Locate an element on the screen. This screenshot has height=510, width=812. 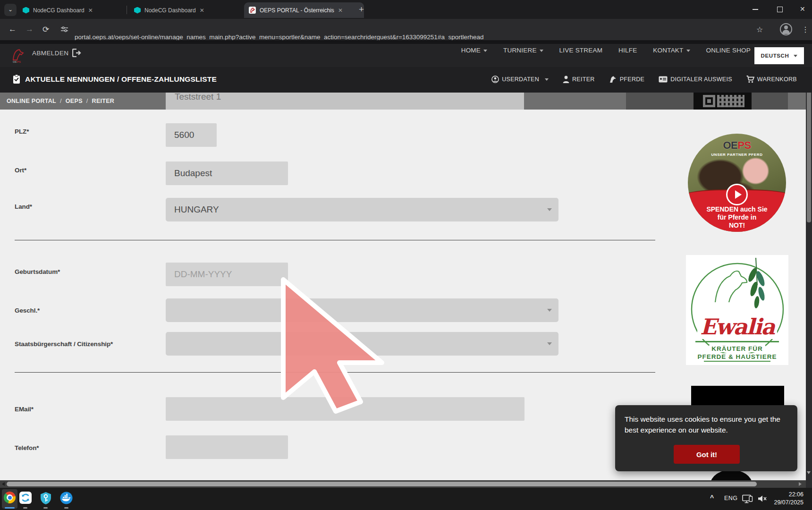
breadcrumb-oeps: OEPS is located at coordinates (74, 101).